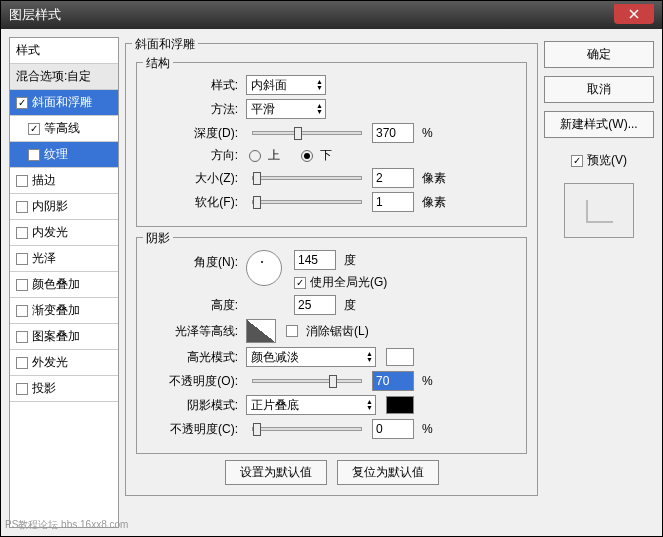  What do you see at coordinates (400, 405) in the screenshot?
I see `shadow-color-swatch` at bounding box center [400, 405].